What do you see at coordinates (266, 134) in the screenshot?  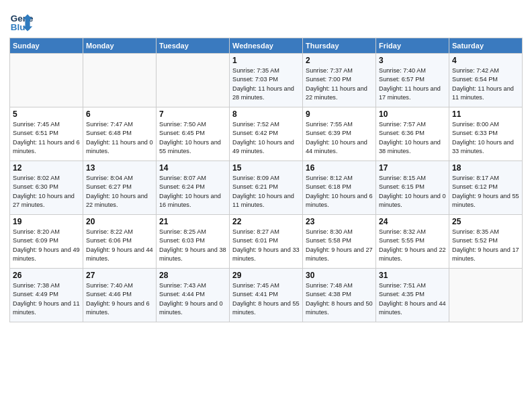 I see `calendar-cell: 8Sunrise: 7:52 AM Sunset: 6:42 PM Daylig…` at bounding box center [266, 134].